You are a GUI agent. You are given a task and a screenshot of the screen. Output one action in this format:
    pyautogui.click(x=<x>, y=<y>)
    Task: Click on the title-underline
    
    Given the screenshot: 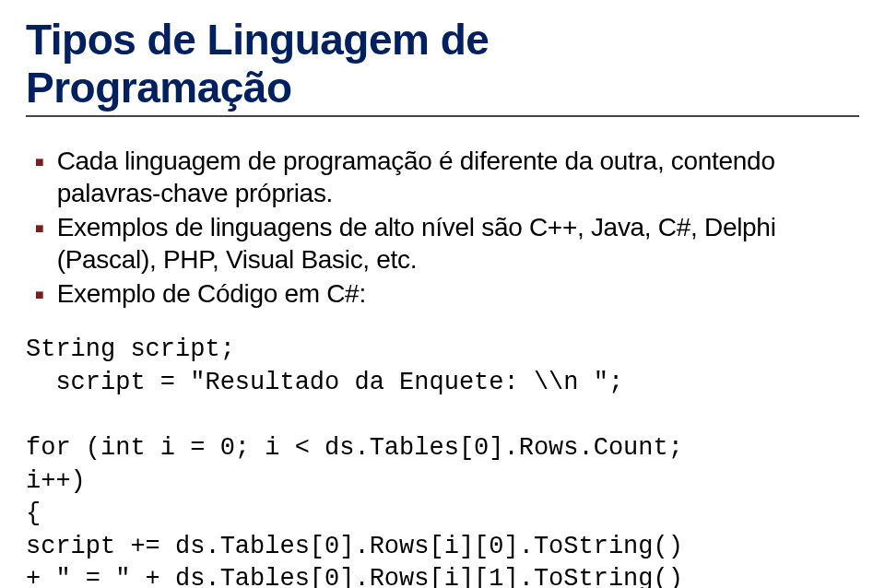 What is the action you would take?
    pyautogui.click(x=442, y=116)
    